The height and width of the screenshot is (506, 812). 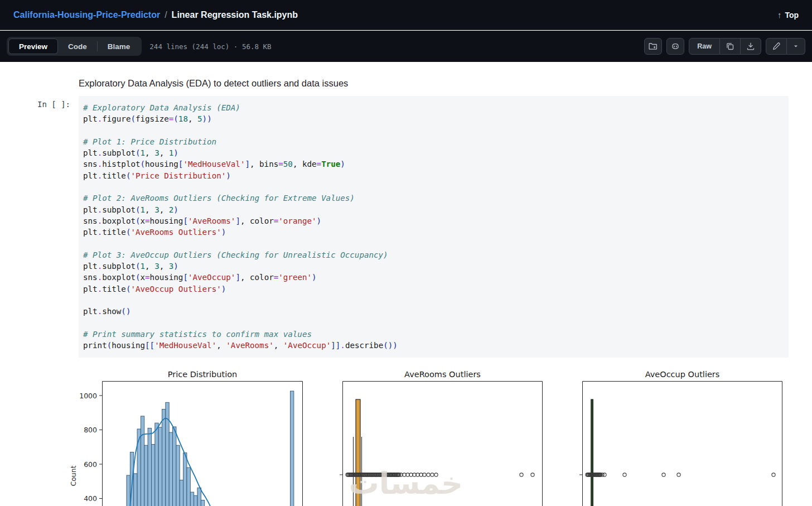 What do you see at coordinates (90, 430) in the screenshot?
I see `svg-text: 800` at bounding box center [90, 430].